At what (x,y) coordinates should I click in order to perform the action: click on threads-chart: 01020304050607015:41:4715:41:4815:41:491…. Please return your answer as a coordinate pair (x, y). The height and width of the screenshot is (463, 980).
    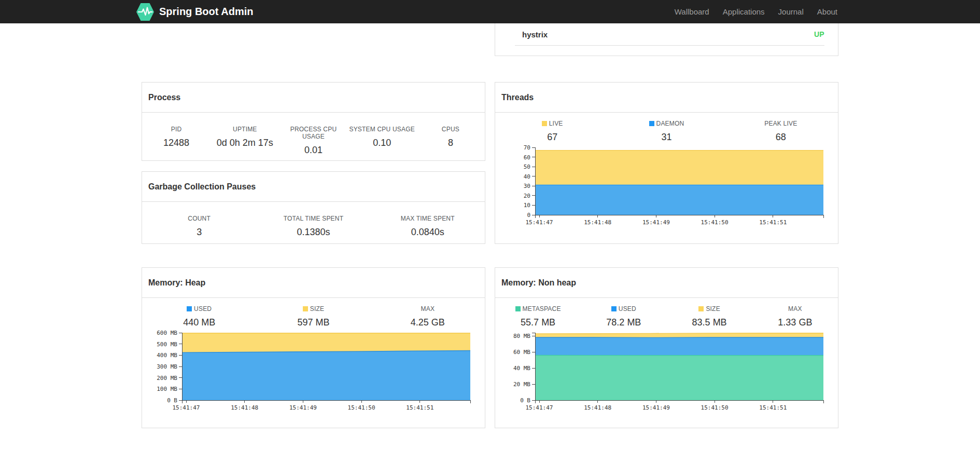
    Looking at the image, I should click on (666, 187).